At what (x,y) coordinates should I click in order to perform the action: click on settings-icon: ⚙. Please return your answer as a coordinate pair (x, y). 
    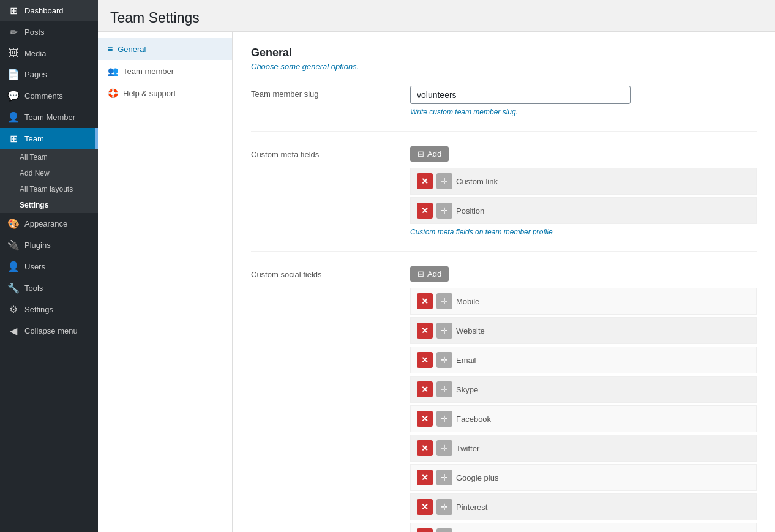
    Looking at the image, I should click on (13, 310).